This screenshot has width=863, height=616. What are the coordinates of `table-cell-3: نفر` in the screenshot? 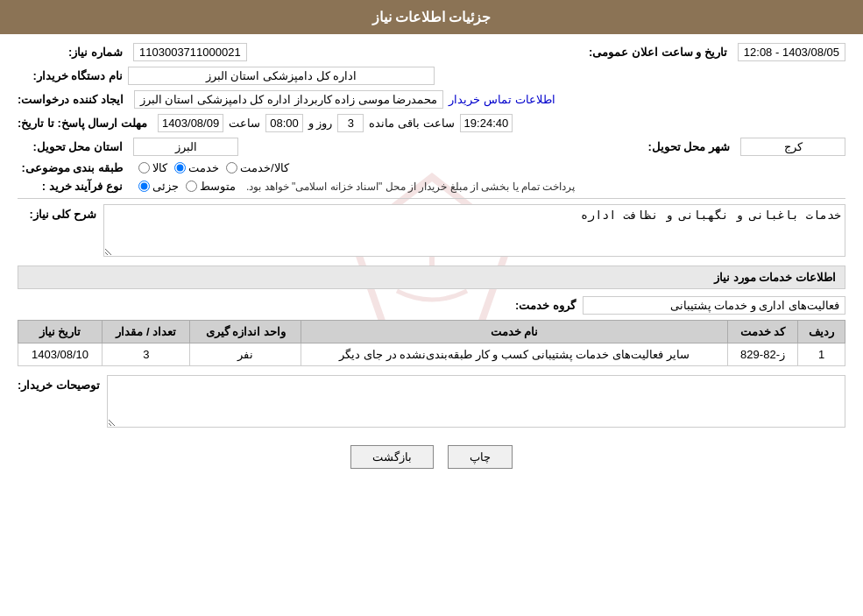 It's located at (245, 355).